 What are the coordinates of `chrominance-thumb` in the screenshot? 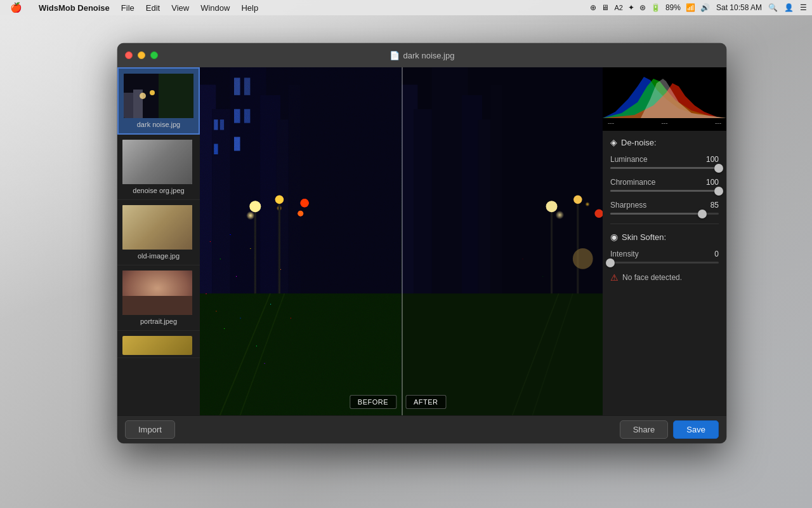 It's located at (719, 191).